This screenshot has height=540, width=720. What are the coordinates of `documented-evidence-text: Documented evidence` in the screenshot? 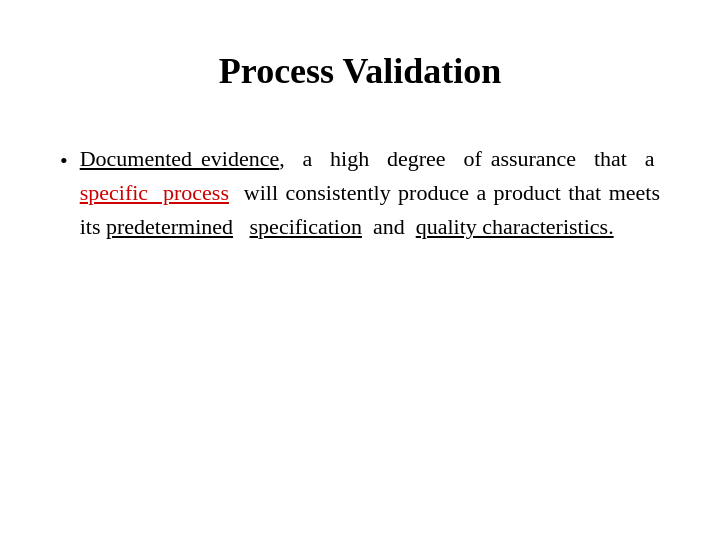 It's located at (180, 158).